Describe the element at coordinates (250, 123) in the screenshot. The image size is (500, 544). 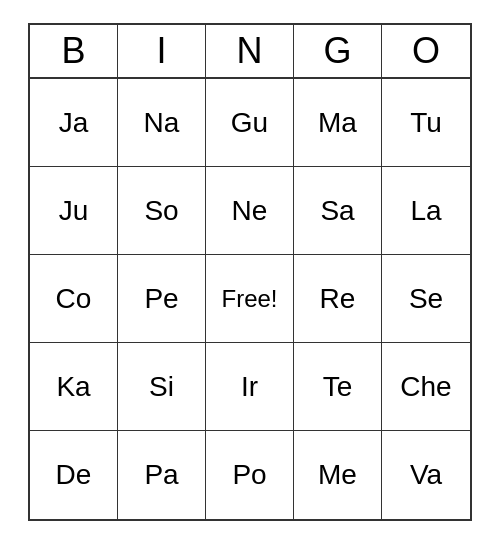
I see `cell-r0c2: Gu` at that location.